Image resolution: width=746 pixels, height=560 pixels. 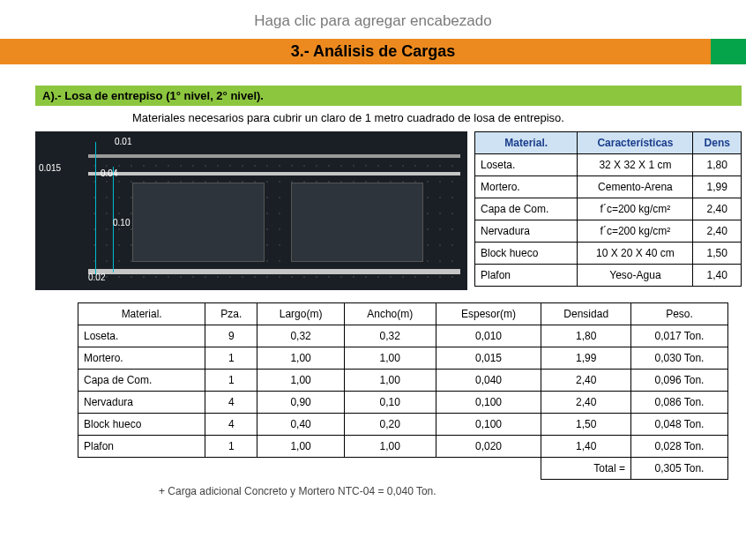 What do you see at coordinates (608, 166) in the screenshot?
I see `table-row: Loseta.32 X 32 X 1 cm1,80` at bounding box center [608, 166].